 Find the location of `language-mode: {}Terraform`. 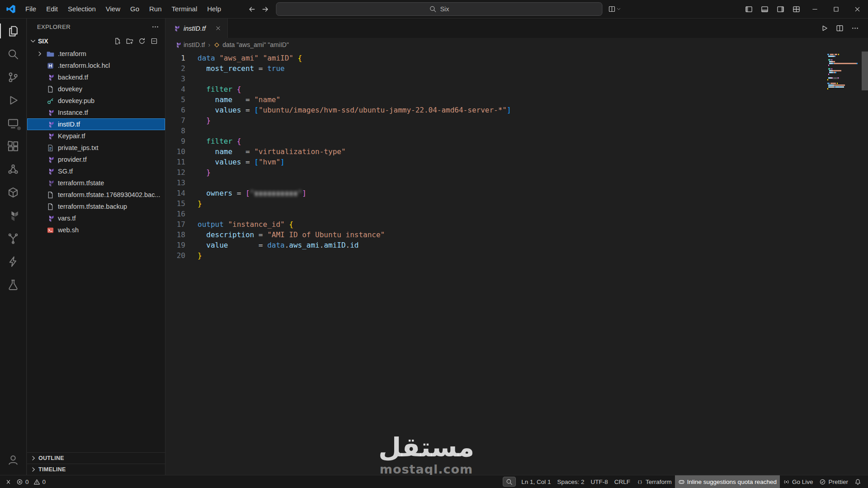

language-mode: {}Terraform is located at coordinates (654, 482).